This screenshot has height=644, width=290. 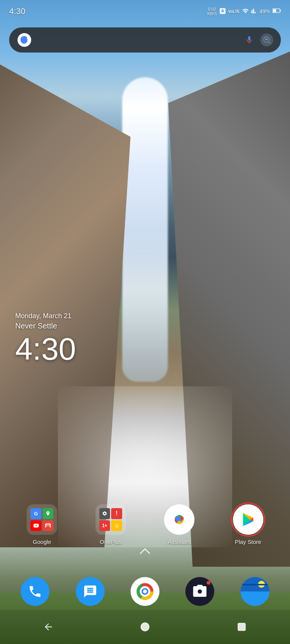 I want to click on app-drawer-arrow, so click(x=145, y=552).